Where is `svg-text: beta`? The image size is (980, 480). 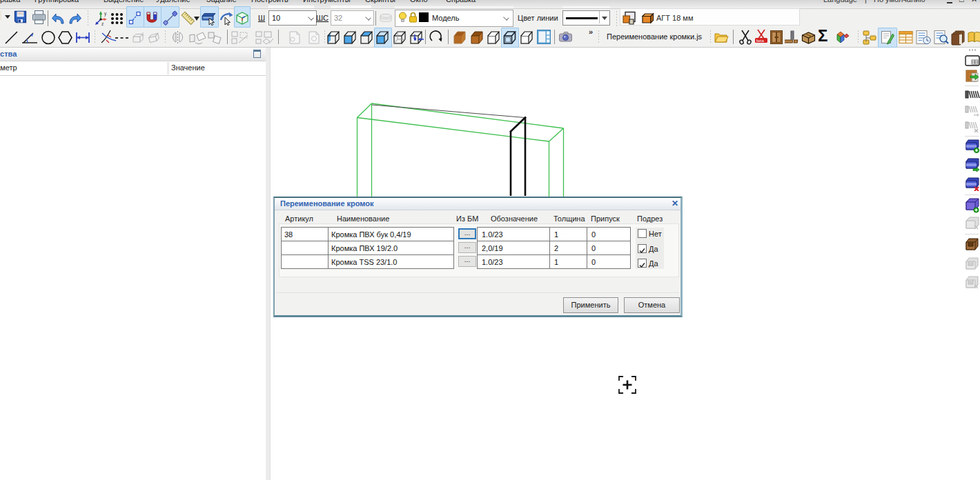
svg-text: beta is located at coordinates (761, 41).